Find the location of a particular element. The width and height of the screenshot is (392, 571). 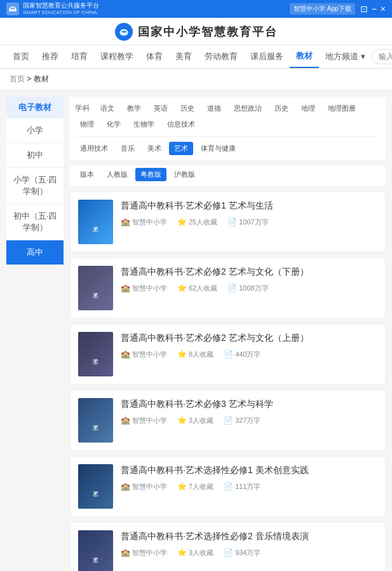

breadcrumb-sep: > is located at coordinates (30, 79).